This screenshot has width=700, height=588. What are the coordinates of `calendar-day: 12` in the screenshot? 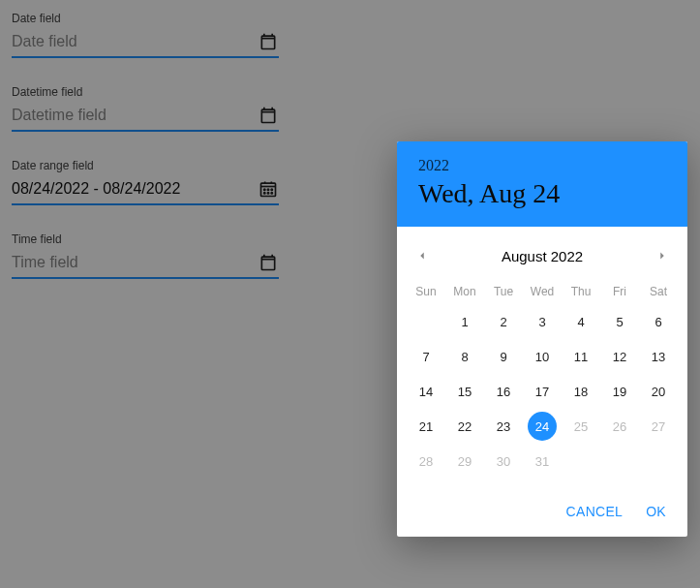 It's located at (620, 356).